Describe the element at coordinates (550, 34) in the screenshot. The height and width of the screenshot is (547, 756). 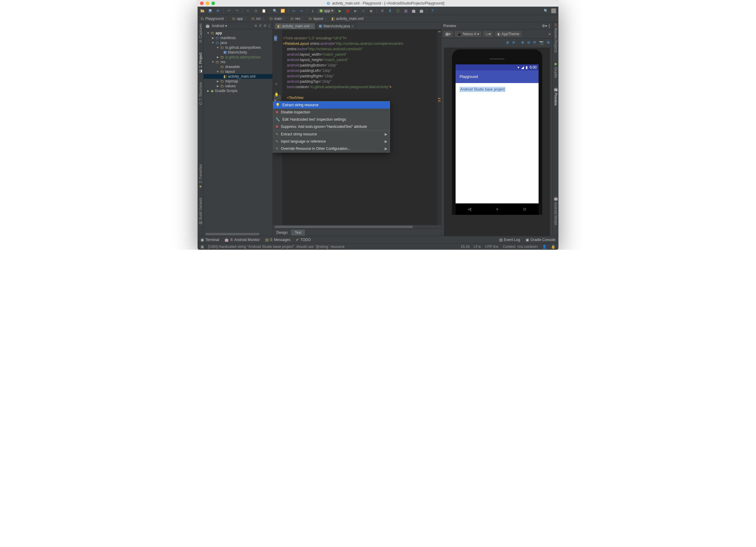
I see `overflow-icon: »` at that location.